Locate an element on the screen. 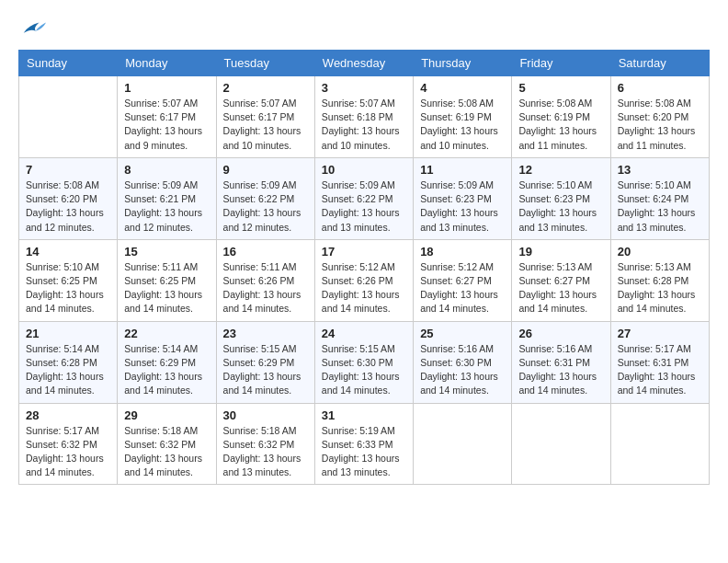  calendar-cell: 23Sunrise: 5:15 AM Sunset: 6:29 PM Dayli… is located at coordinates (265, 362).